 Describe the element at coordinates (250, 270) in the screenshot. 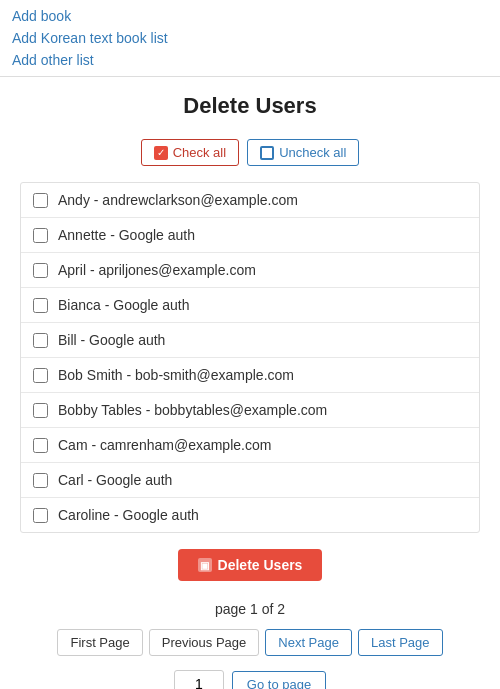

I see `user-item: April - apriljones@example.com` at that location.